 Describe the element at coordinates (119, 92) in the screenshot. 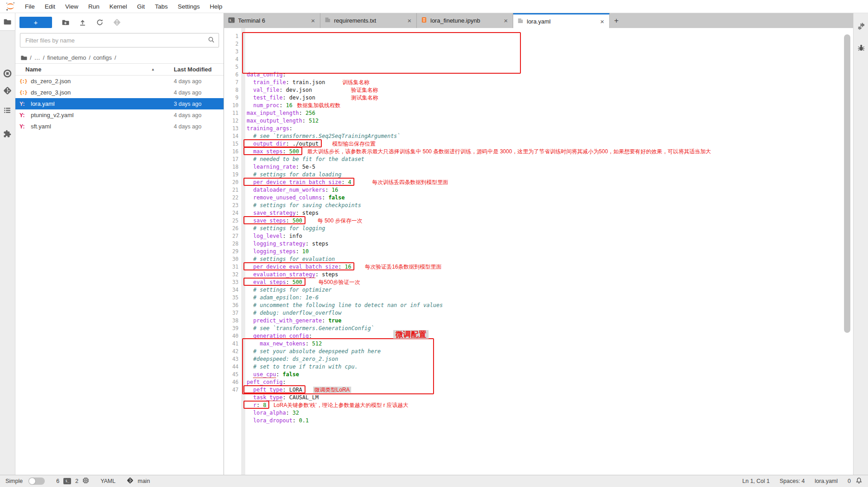

I see `file-row: {:}ds_zero_3.json4 days ago` at that location.